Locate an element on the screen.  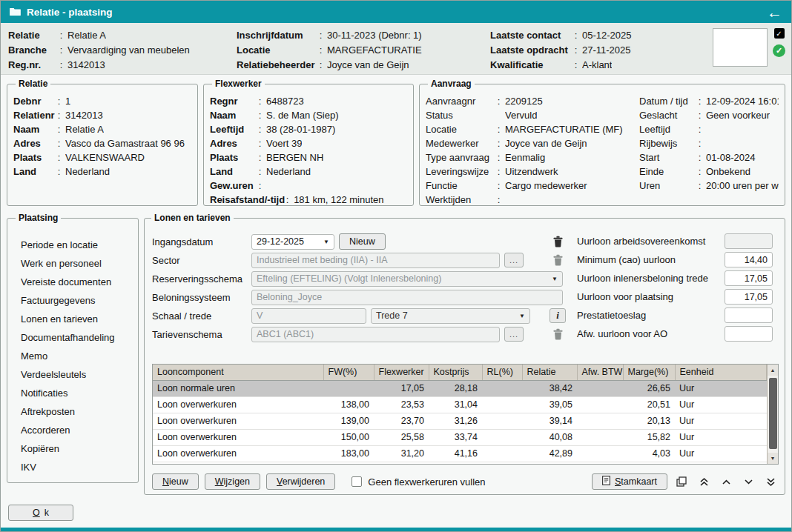
verwijderen-label: Verwijderen is located at coordinates (301, 482).